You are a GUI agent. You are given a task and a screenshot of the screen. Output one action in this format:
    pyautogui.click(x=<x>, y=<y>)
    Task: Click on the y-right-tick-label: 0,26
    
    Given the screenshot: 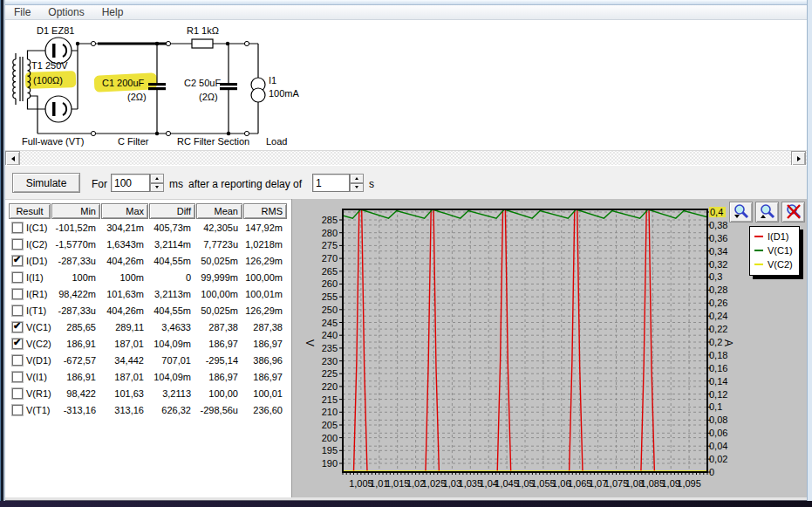 What is the action you would take?
    pyautogui.click(x=719, y=303)
    